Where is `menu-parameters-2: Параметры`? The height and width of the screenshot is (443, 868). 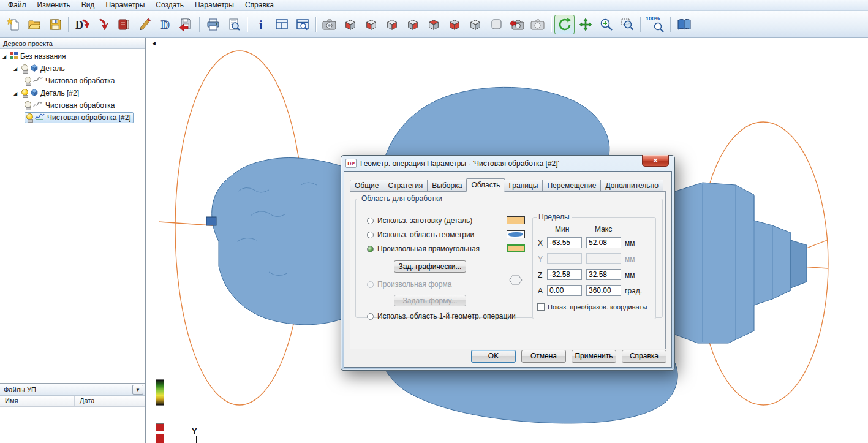 menu-parameters-2: Параметры is located at coordinates (214, 5).